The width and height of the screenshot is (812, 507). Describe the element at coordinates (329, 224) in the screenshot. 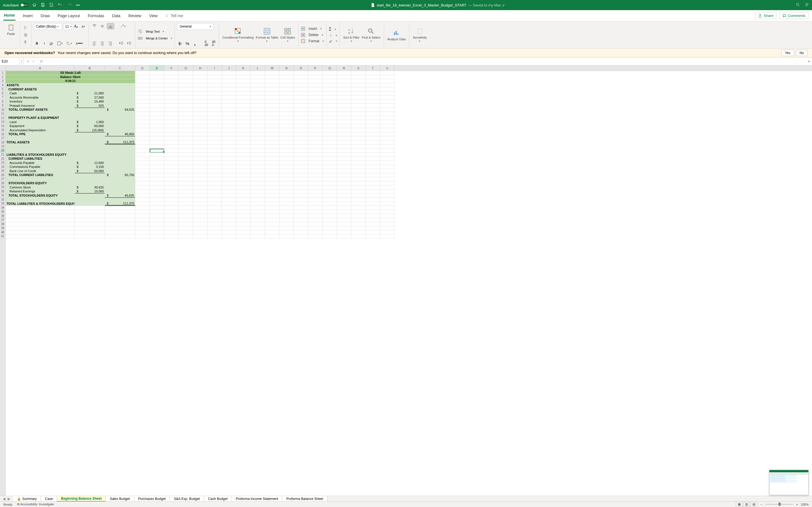

I see `cell-38-Q` at that location.